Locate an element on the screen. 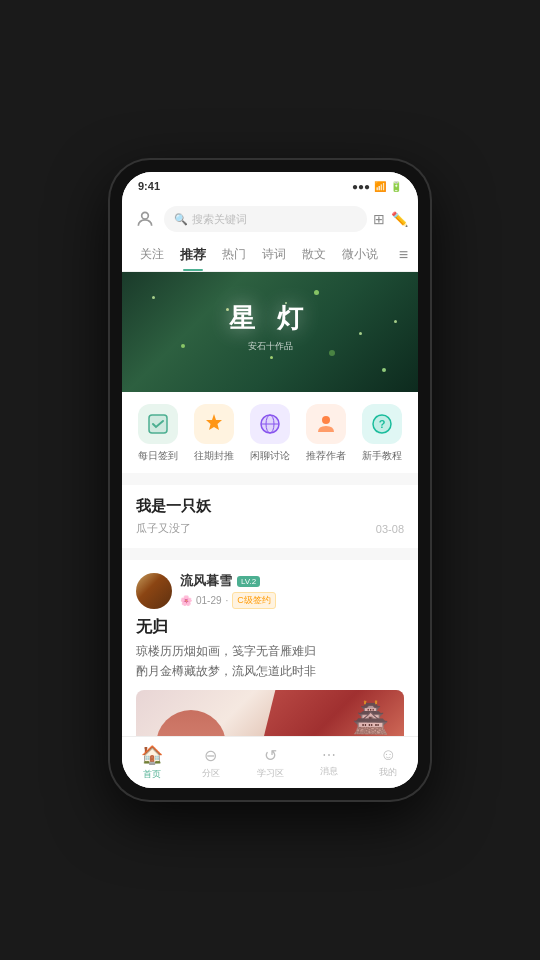  bottom-nav-section: ⊖ 分区 is located at coordinates (210, 763).